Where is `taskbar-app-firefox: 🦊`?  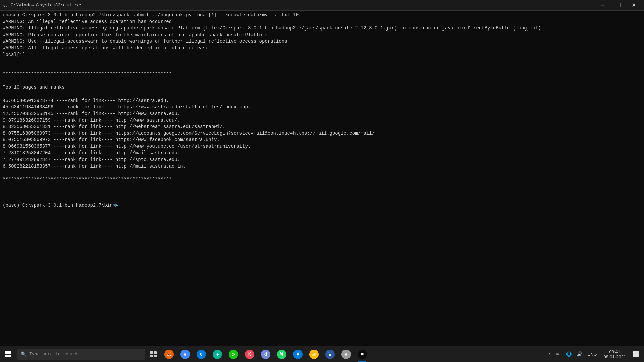
taskbar-app-firefox: 🦊 is located at coordinates (169, 354).